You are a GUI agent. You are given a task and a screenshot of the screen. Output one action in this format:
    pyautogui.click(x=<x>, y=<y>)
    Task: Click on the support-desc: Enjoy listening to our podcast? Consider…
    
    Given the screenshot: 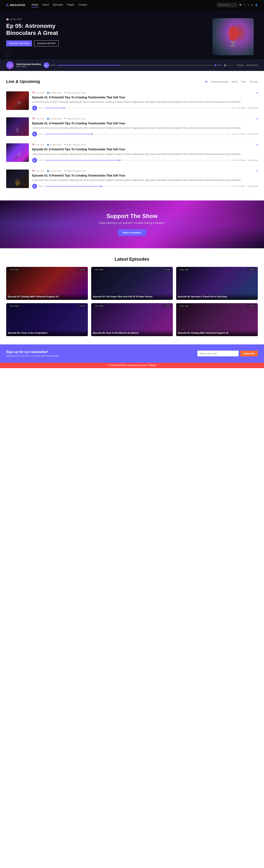 What is the action you would take?
    pyautogui.click(x=132, y=223)
    